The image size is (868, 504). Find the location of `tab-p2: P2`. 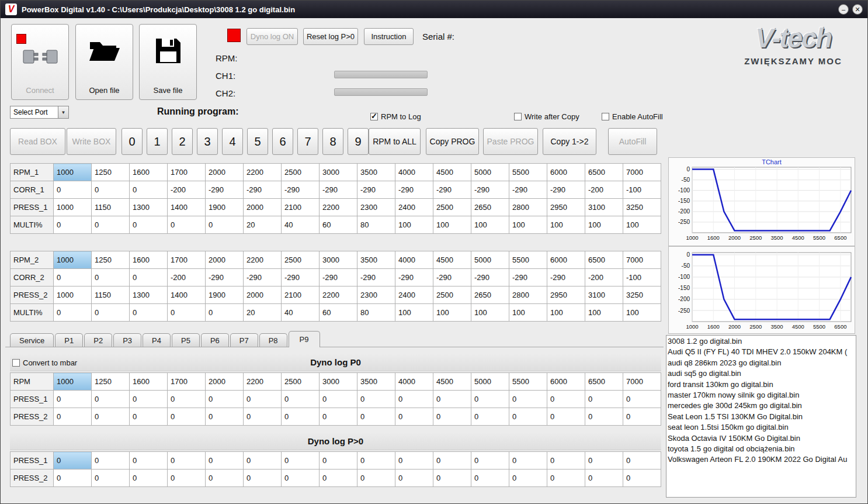

tab-p2: P2 is located at coordinates (98, 340).